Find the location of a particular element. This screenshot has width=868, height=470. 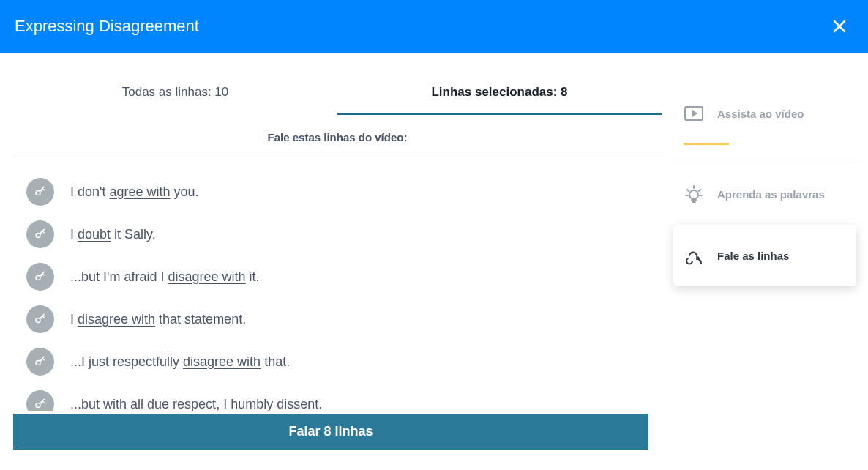

sidebar-item-label: Assista ao vídeo is located at coordinates (760, 114).